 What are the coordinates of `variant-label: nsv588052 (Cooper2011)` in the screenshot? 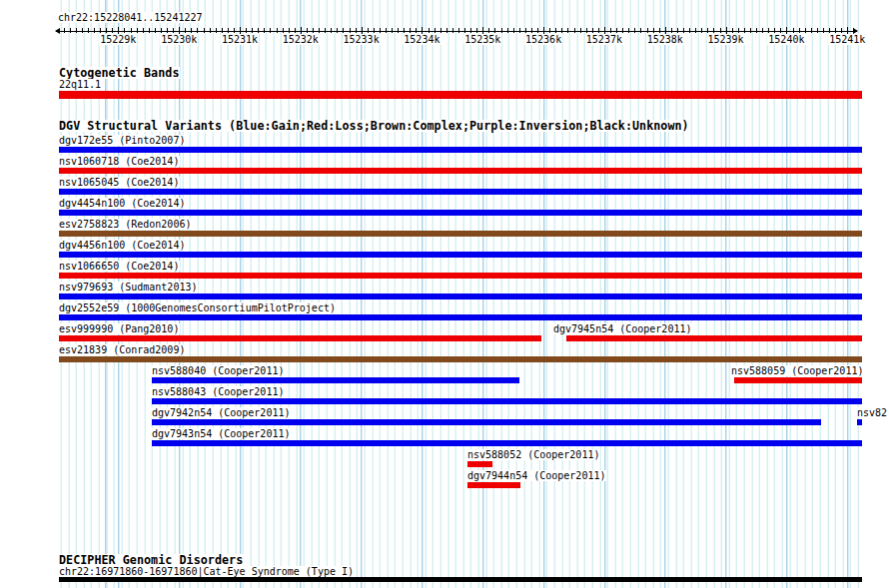 It's located at (533, 455).